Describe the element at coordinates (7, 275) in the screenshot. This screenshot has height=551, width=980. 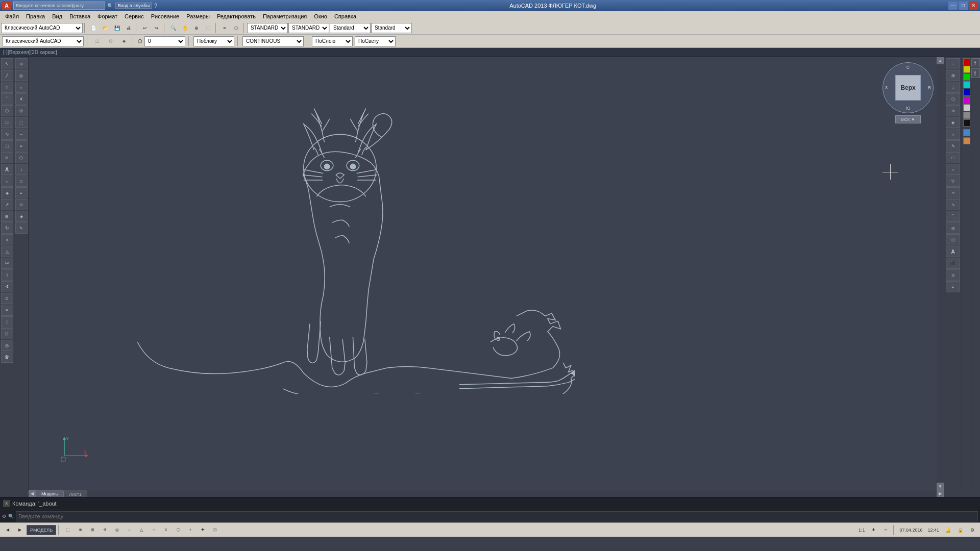
I see `extend-tool: ⌇` at that location.